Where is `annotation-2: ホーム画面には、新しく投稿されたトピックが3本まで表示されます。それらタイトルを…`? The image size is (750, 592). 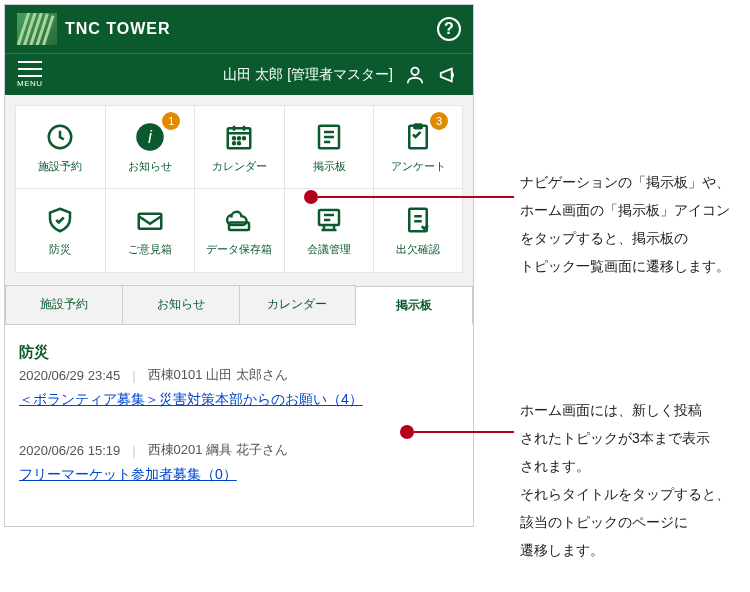
annotation-2: ホーム画面には、新しく投稿されたトピックが3本まで表示されます。それらタイトルを… is located at coordinates (625, 480).